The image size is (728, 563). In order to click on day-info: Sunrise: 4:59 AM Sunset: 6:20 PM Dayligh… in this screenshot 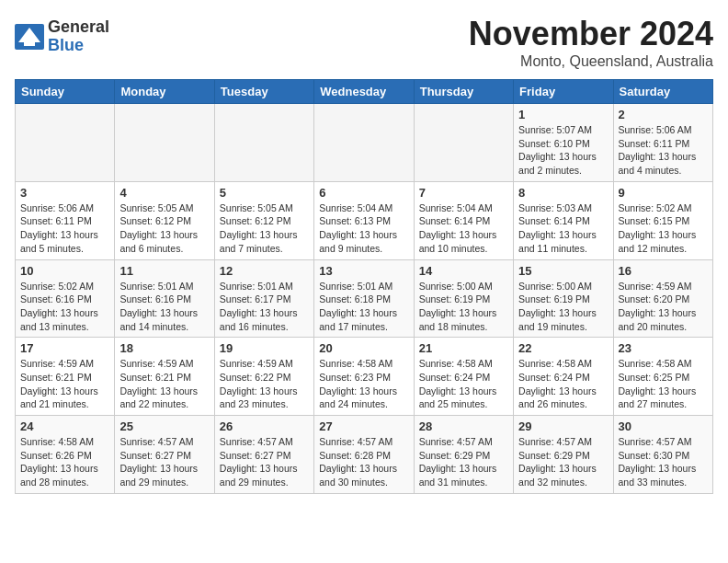, I will do `click(664, 307)`.